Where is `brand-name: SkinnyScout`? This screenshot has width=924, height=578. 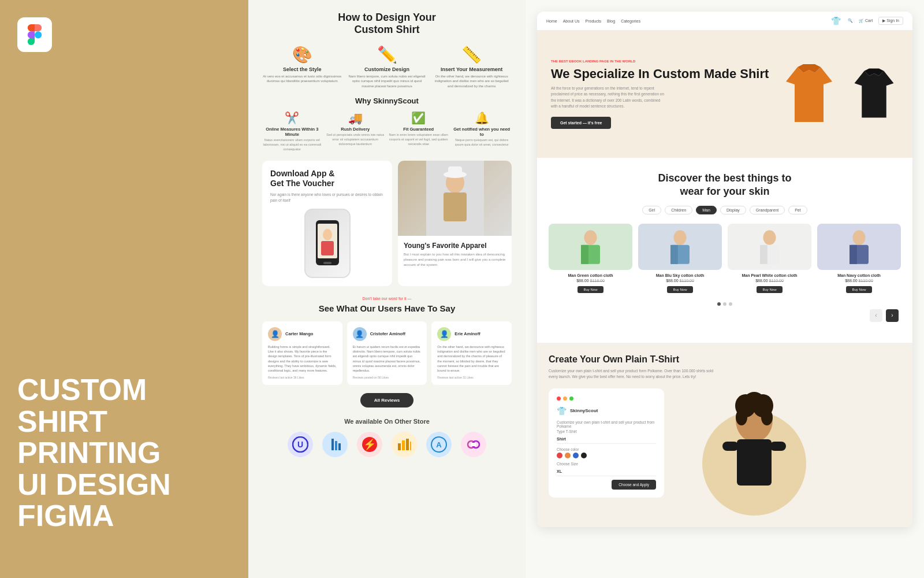
brand-name: SkinnyScout is located at coordinates (584, 410).